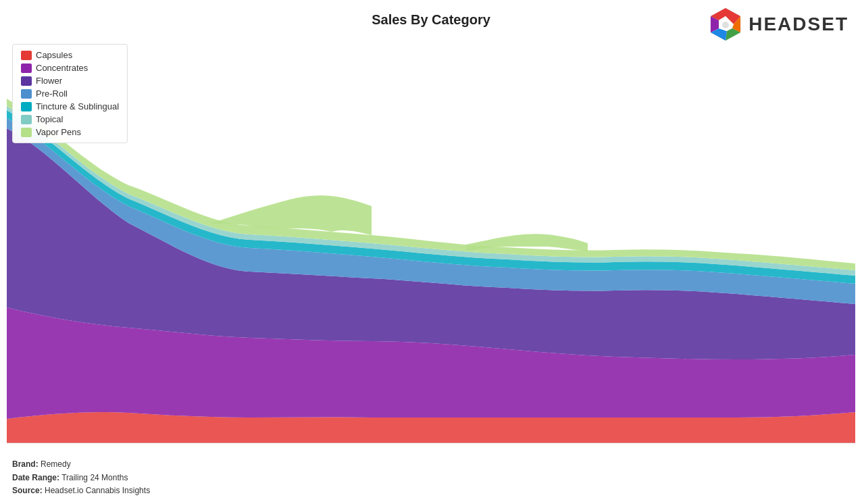  What do you see at coordinates (81, 478) in the screenshot?
I see `footer-info: Brand: Remedy Date Range: Trailing 24 Mo…` at bounding box center [81, 478].